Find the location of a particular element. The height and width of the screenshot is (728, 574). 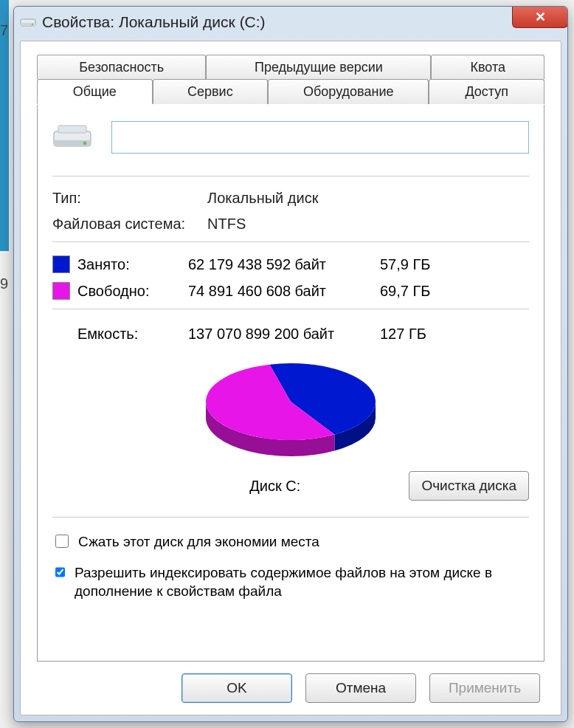

capacity-label: Емкость: is located at coordinates (120, 334).